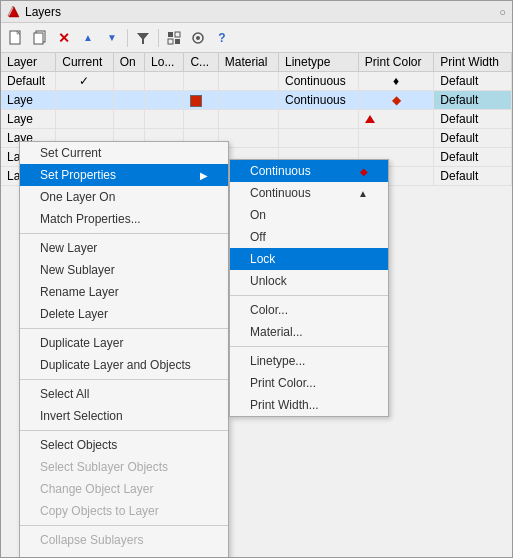  What do you see at coordinates (124, 445) in the screenshot?
I see `menu-item-select-objects: Select Objects` at bounding box center [124, 445].